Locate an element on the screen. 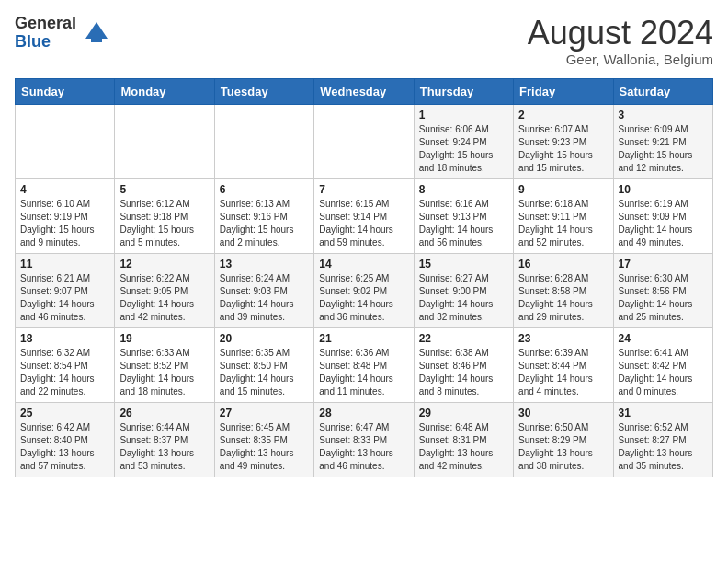  logo-text: General Blue is located at coordinates (46, 33).